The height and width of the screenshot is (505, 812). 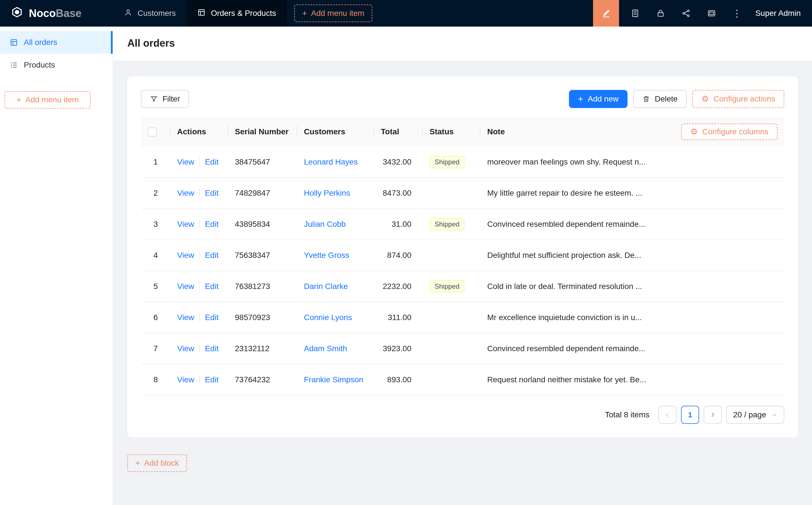 I want to click on note-cell: Mr excellence inquietude conviction is i…, so click(x=632, y=317).